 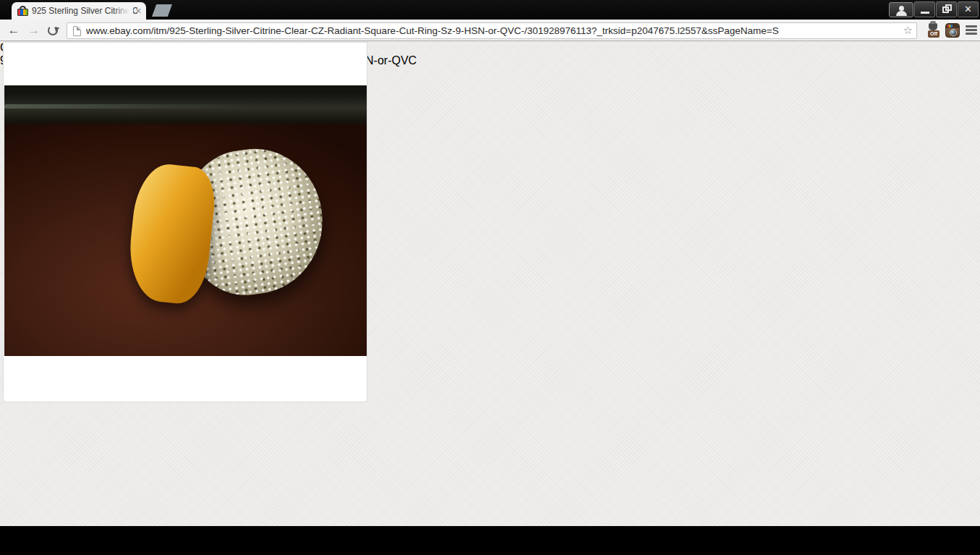 What do you see at coordinates (953, 30) in the screenshot?
I see `instagram-extension-icon` at bounding box center [953, 30].